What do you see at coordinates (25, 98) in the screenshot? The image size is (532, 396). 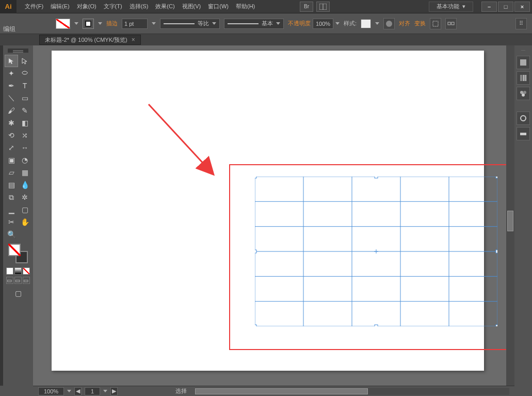 I see `rectangle-tool: ▭` at bounding box center [25, 98].